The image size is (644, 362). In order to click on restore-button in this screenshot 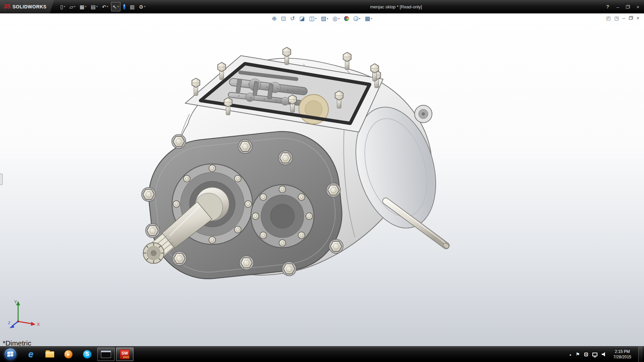, I will do `click(628, 7)`.